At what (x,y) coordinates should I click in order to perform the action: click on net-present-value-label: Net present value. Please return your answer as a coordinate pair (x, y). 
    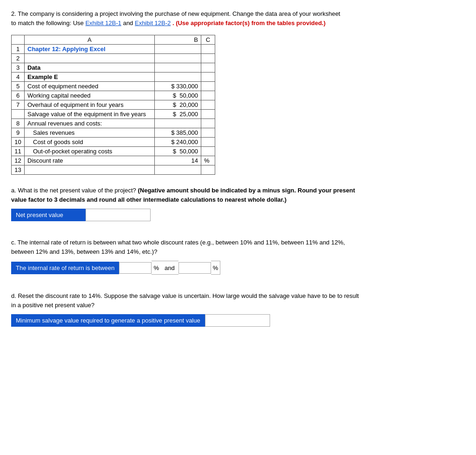
    Looking at the image, I should click on (48, 215).